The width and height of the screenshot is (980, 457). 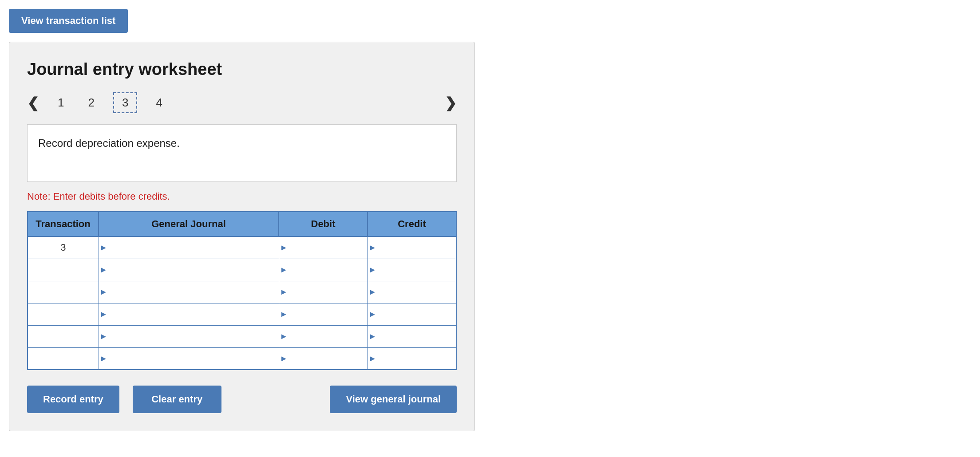 What do you see at coordinates (73, 399) in the screenshot?
I see `record-entry-button: Record entry` at bounding box center [73, 399].